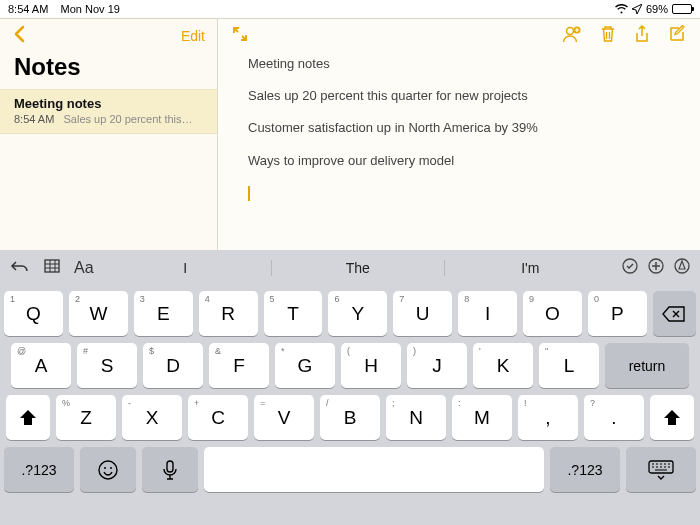 The width and height of the screenshot is (700, 525). What do you see at coordinates (107, 366) in the screenshot?
I see `key-s: #S` at bounding box center [107, 366].